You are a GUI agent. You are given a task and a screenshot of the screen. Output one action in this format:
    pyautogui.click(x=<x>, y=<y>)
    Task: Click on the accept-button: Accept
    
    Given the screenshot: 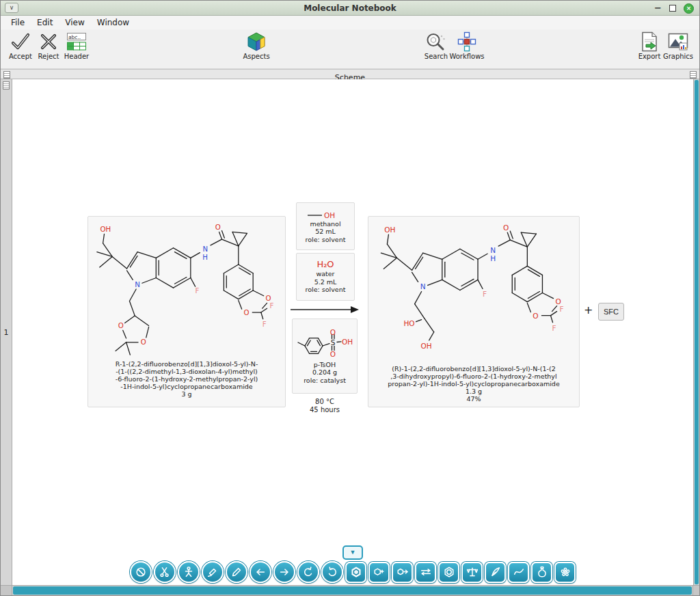 What is the action you would take?
    pyautogui.click(x=21, y=45)
    